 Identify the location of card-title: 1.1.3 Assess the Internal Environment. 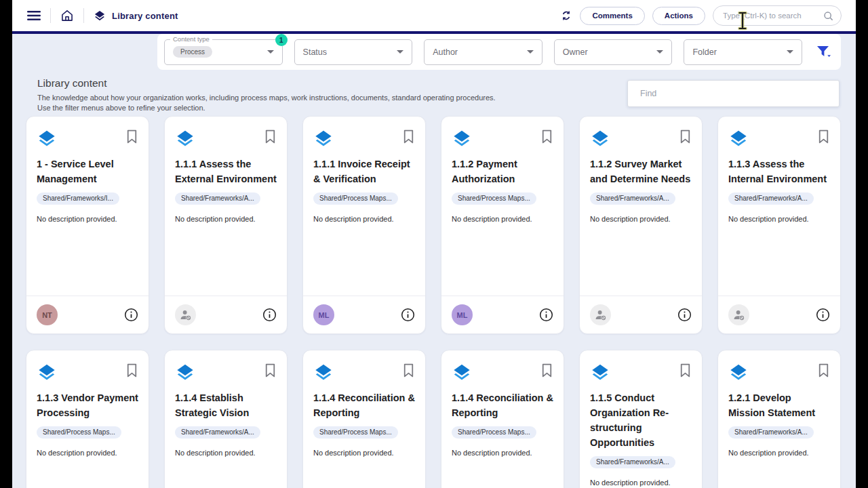
(779, 171).